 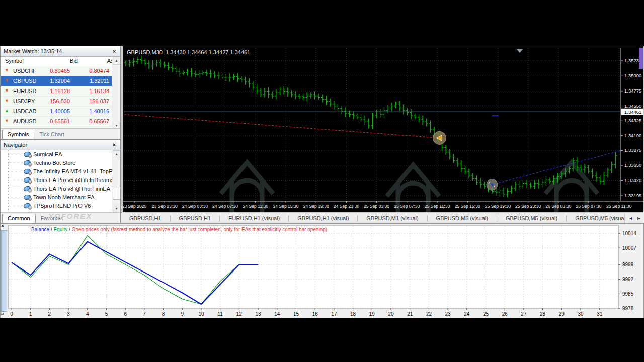 I want to click on navigator-item-ea: The Infinity EA MT4 v1.41_TopE, so click(x=56, y=172).